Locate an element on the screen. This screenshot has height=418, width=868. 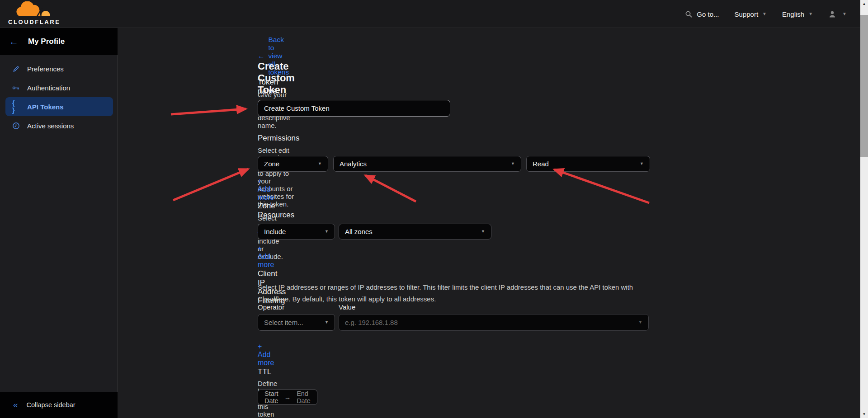
sidebar-item-active-sessions: Active sessions is located at coordinates (59, 126).